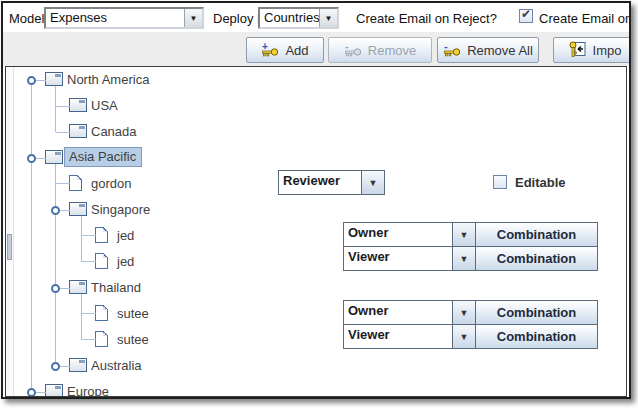  What do you see at coordinates (380, 50) in the screenshot?
I see `remove-button: - Remove` at bounding box center [380, 50].